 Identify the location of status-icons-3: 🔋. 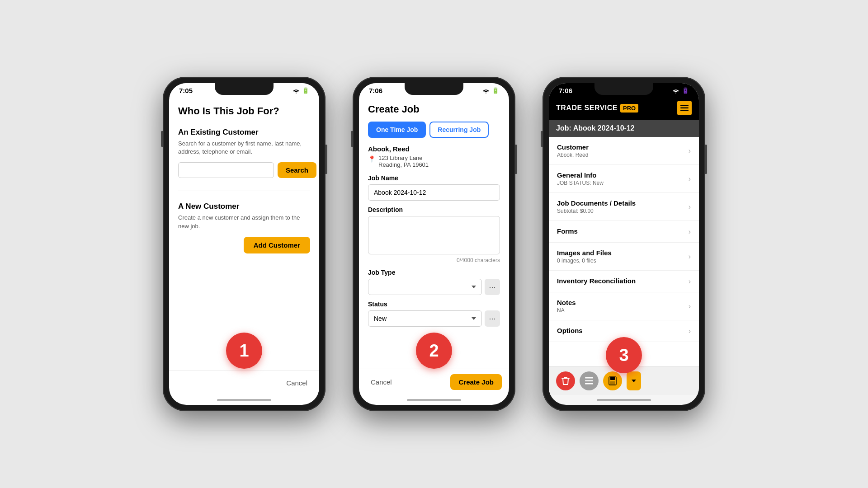
(681, 90).